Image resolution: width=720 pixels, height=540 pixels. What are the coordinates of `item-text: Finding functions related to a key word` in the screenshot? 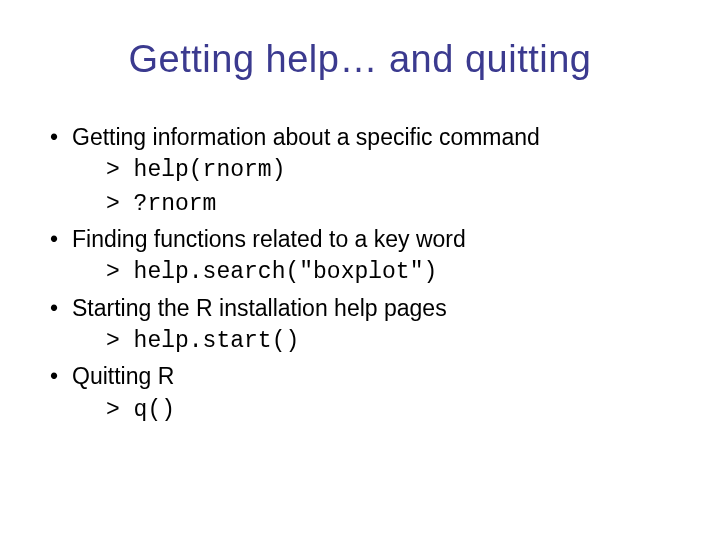 It's located at (269, 239).